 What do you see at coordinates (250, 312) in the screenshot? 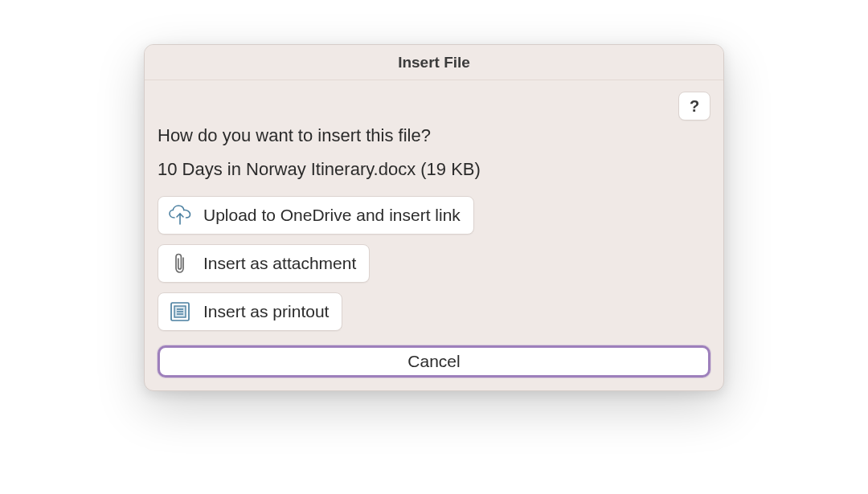
I see `insert-printout-button: Insert as printout` at bounding box center [250, 312].